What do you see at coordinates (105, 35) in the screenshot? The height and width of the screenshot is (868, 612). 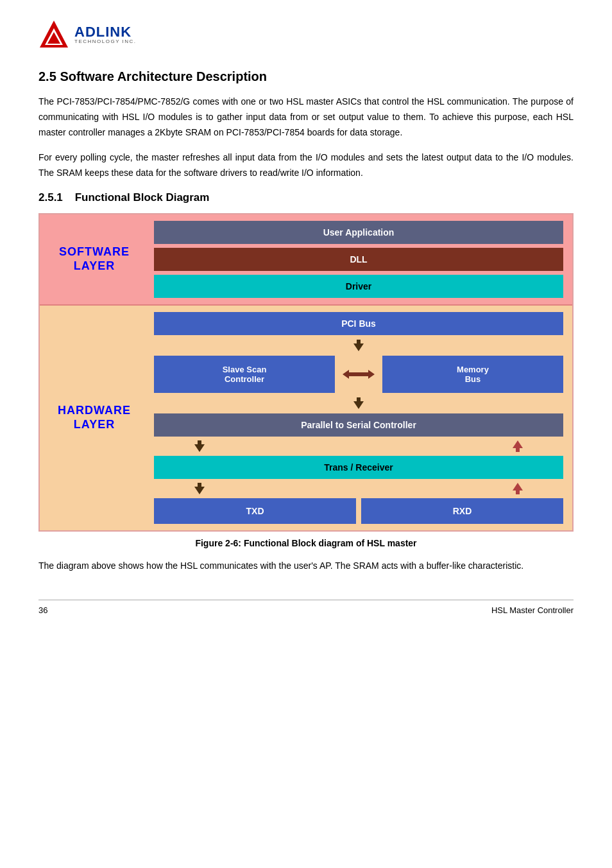 I see `logo-text: ADLINK TECHNOLOGY INC.` at bounding box center [105, 35].